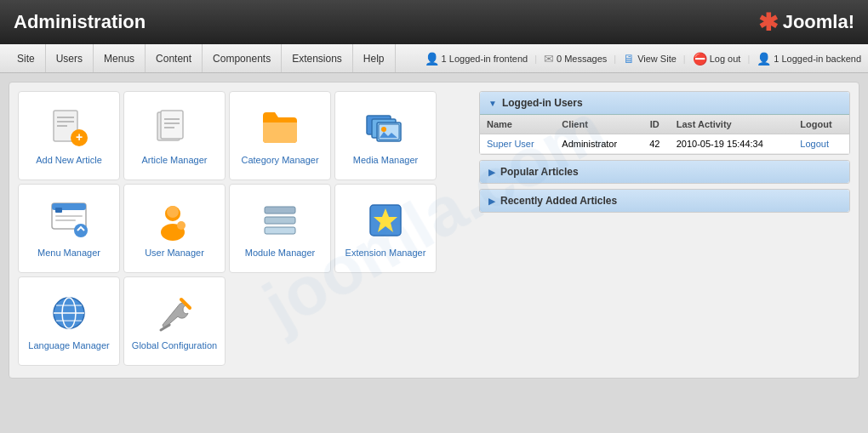  Describe the element at coordinates (543, 103) in the screenshot. I see `logged-in-users-title: Logged-in Users` at that location.